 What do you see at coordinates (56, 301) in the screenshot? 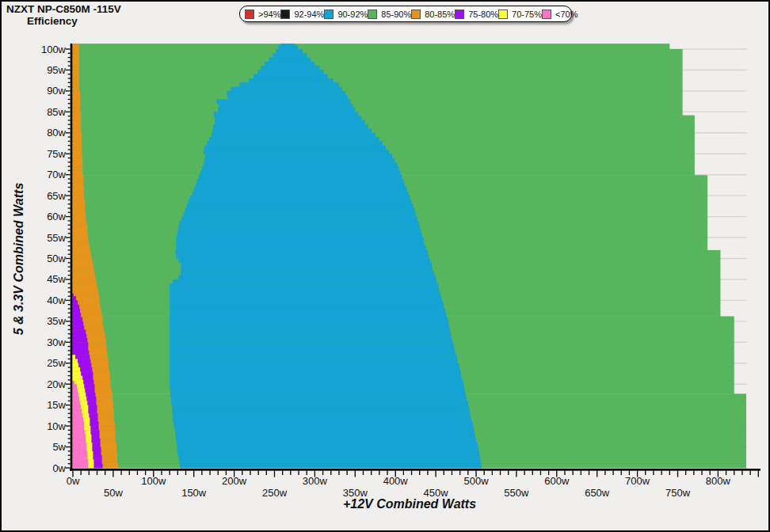
I see `svg-text: 40w` at bounding box center [56, 301].